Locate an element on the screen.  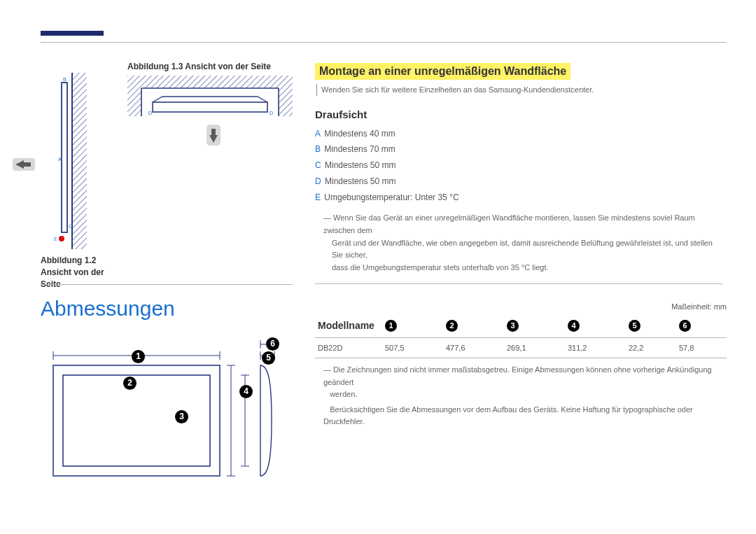
note-line: Gerät und der Wandfläche, wie oben angeg… is located at coordinates (523, 249).